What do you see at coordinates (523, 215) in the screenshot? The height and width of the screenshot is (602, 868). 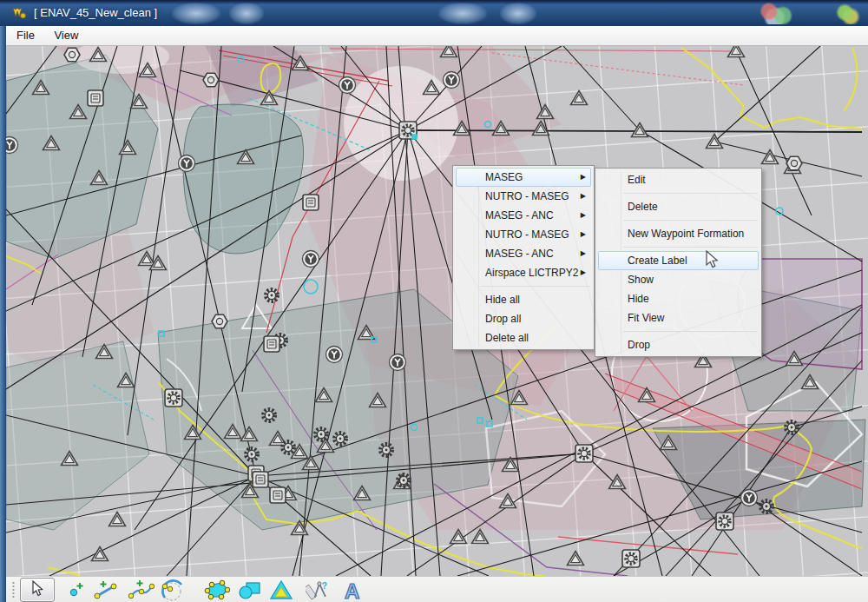 I see `context-item-maseg-anc: MASEG - ANC ▶` at bounding box center [523, 215].